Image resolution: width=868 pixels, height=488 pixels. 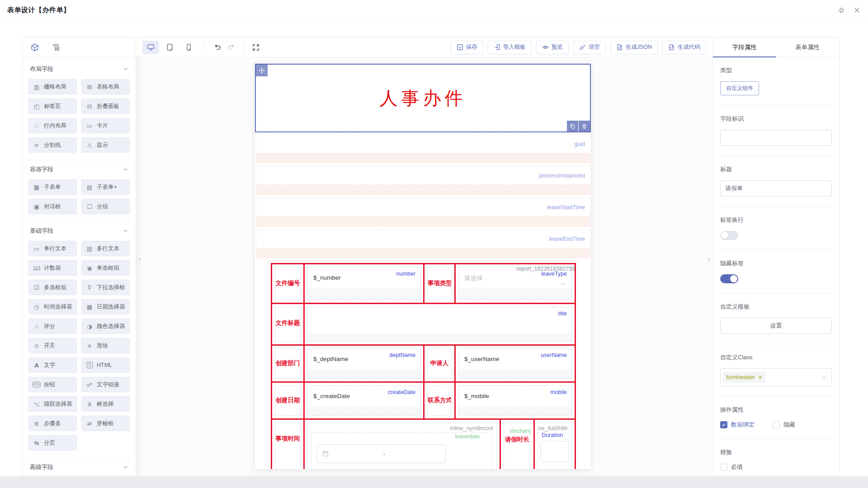 I want to click on palette-item: 5 HTML, so click(x=106, y=365).